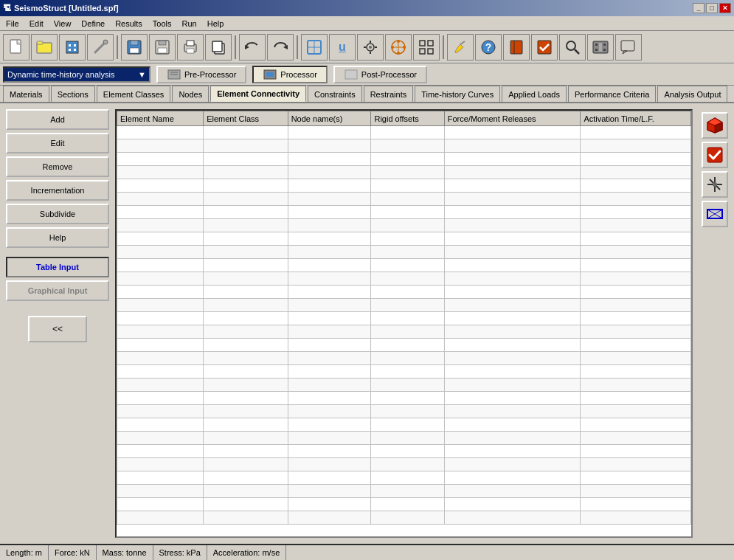 Image resolution: width=734 pixels, height=560 pixels. What do you see at coordinates (699, 8) in the screenshot?
I see `minimize-button: _` at bounding box center [699, 8].